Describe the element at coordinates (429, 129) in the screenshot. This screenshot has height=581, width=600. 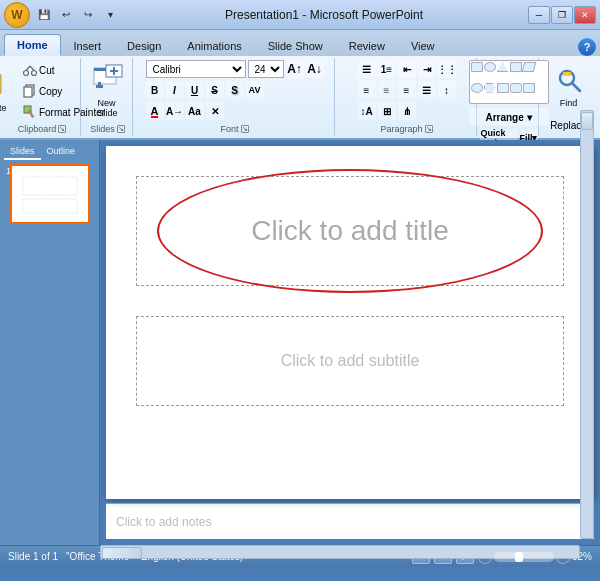
I see `paragraph-dialog-launcher: ↘` at that location.